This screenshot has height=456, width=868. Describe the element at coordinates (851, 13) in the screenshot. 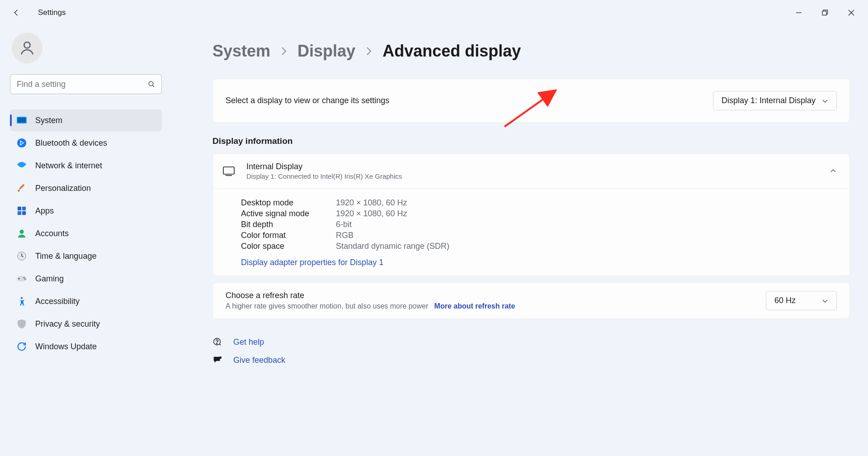

I see `window-close-button` at that location.